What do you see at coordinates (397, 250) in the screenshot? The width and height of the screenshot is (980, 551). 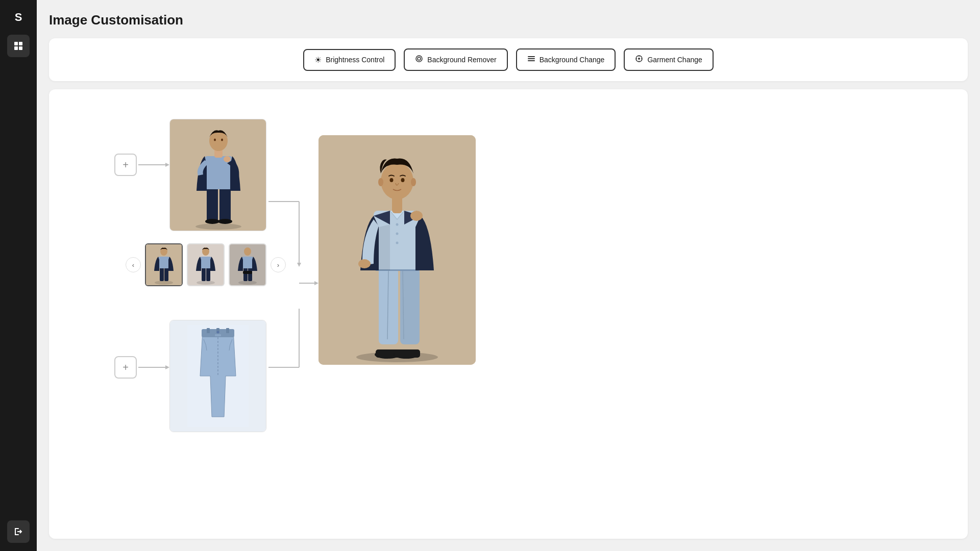 I see `output-image` at bounding box center [397, 250].